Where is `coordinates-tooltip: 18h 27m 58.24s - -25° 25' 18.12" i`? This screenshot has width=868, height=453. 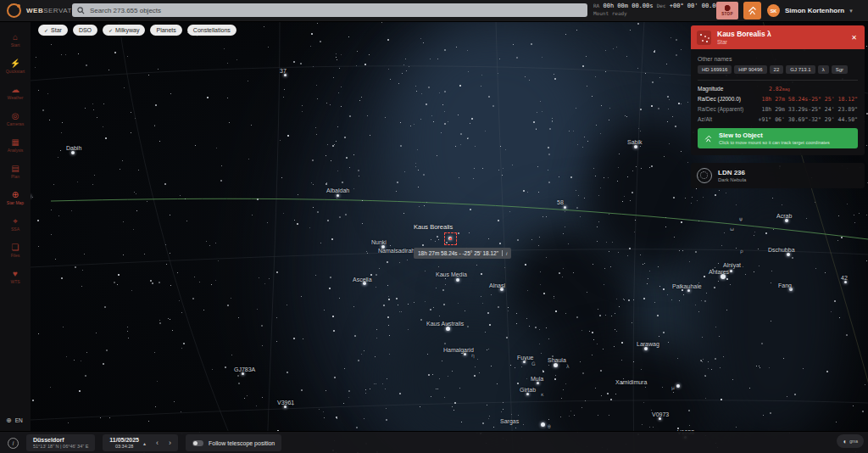 coordinates-tooltip: 18h 27m 58.24s - -25° 25' 18.12" i is located at coordinates (463, 253).